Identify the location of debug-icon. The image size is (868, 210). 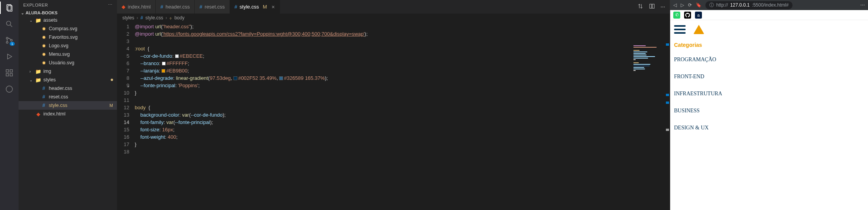
(9, 57).